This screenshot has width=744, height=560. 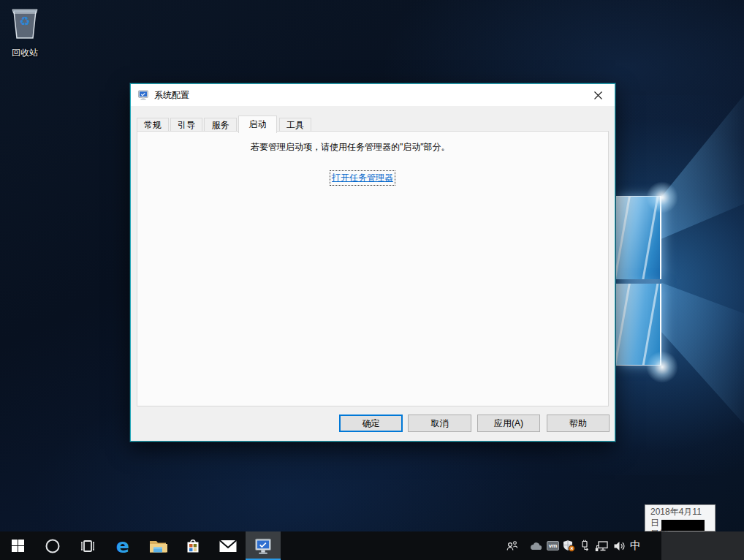 I want to click on vmware-tools-button: vm, so click(x=553, y=545).